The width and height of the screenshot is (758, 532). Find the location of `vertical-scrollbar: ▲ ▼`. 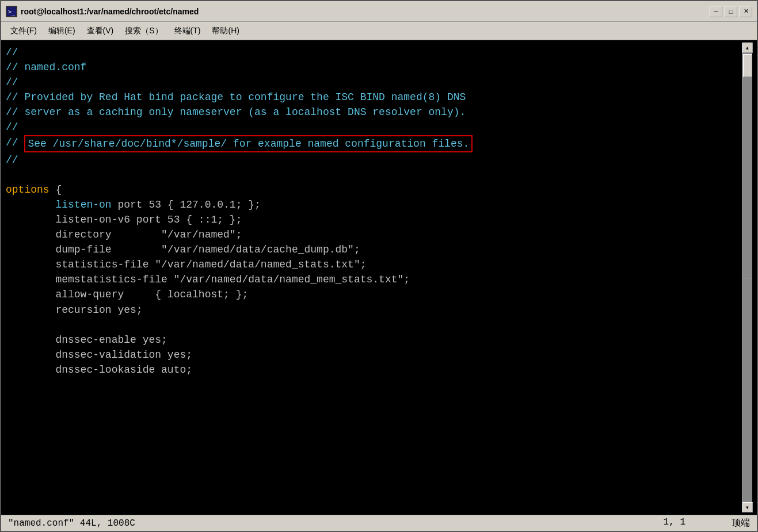

vertical-scrollbar: ▲ ▼ is located at coordinates (747, 277).